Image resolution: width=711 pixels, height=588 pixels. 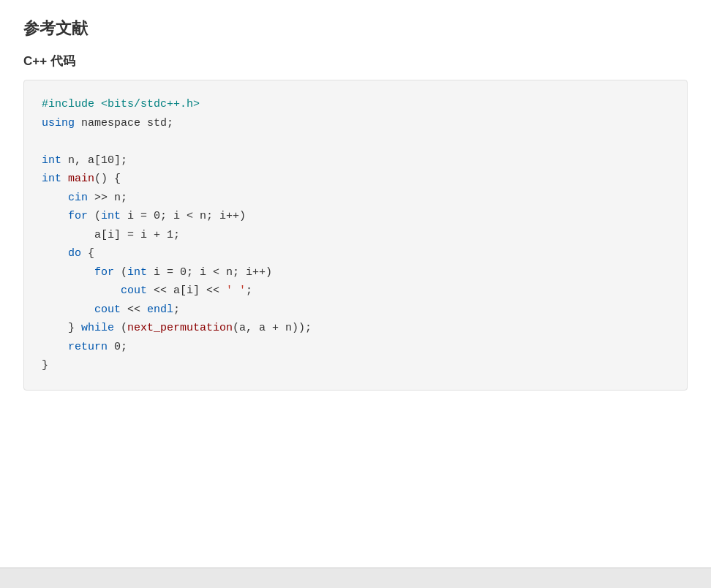 What do you see at coordinates (51, 161) in the screenshot?
I see `code-int-n: int` at bounding box center [51, 161].